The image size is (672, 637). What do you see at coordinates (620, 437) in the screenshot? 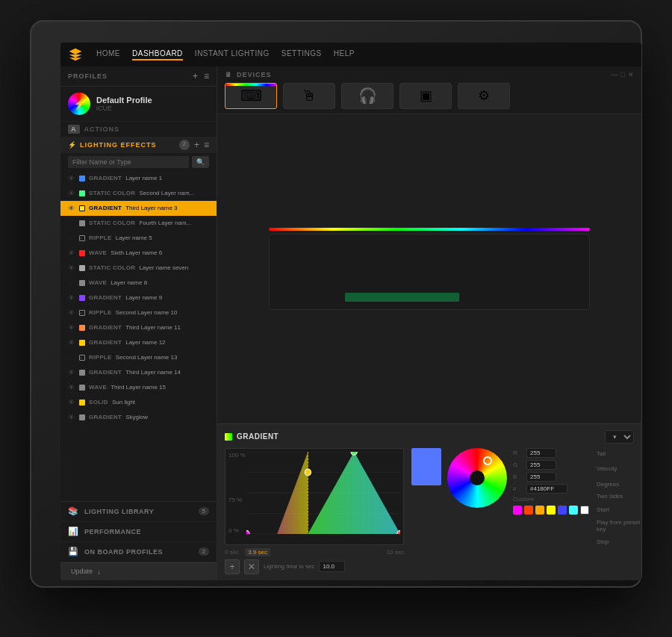
I see `gradient-type-select: ▾` at bounding box center [620, 437].